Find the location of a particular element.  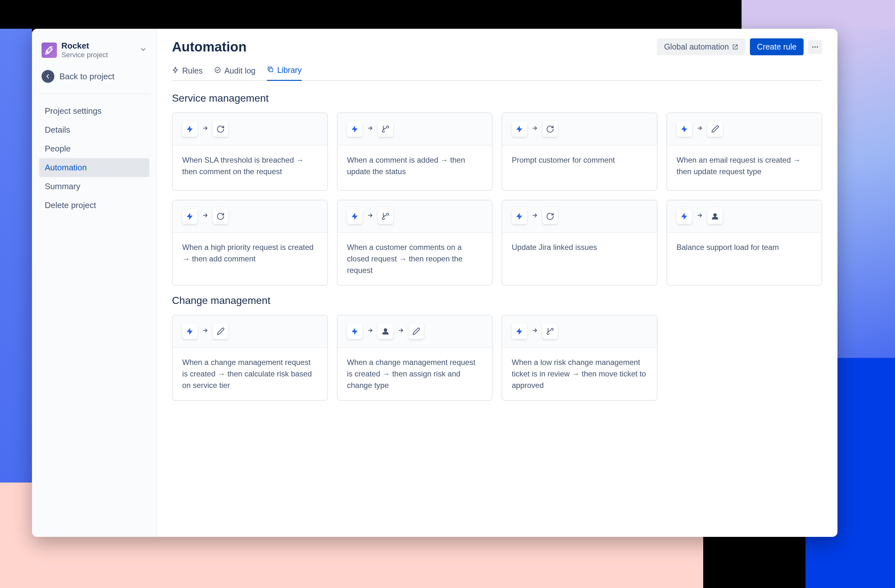

section-title: Change management is located at coordinates (497, 301).